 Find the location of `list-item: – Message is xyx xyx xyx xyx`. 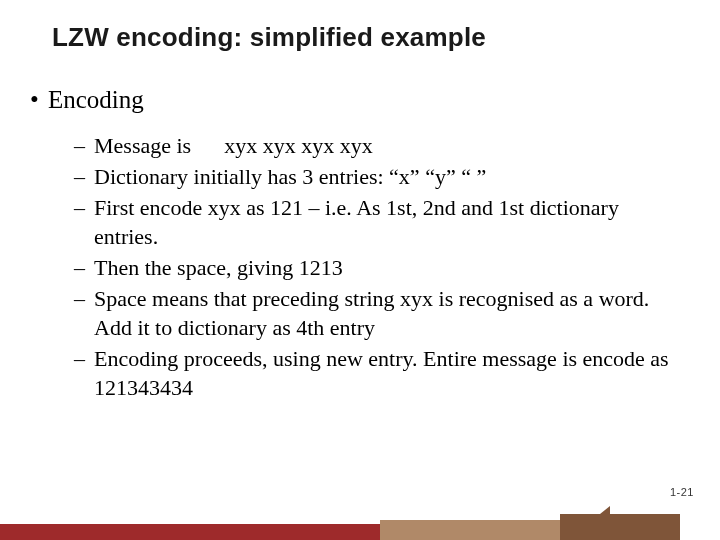

list-item: – Message is xyx xyx xyx xyx is located at coordinates (377, 146).